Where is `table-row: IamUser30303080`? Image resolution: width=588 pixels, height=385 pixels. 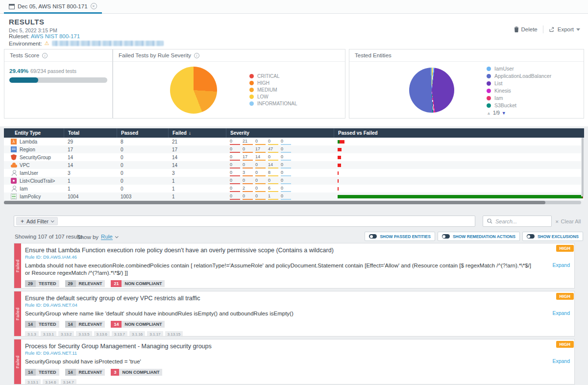 table-row: IamUser30303080 is located at coordinates (294, 173).